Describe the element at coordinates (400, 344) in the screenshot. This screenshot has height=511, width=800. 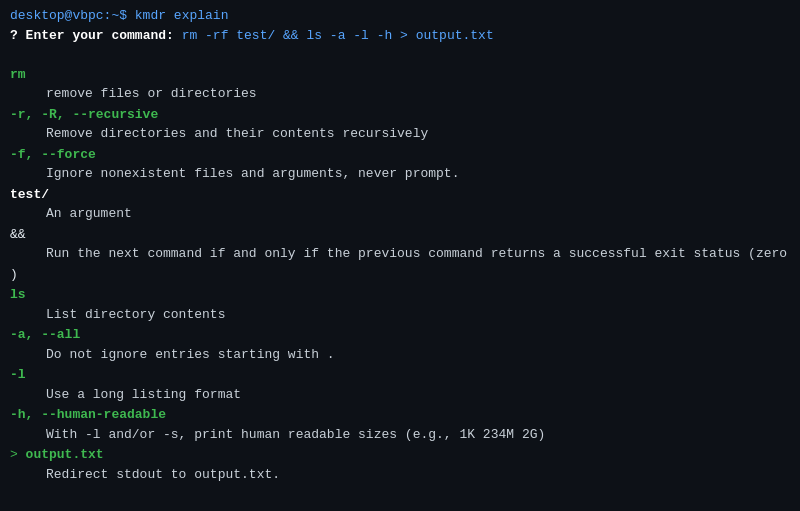
I see `section-all: -a, --all Do not ignore entries starting…` at that location.